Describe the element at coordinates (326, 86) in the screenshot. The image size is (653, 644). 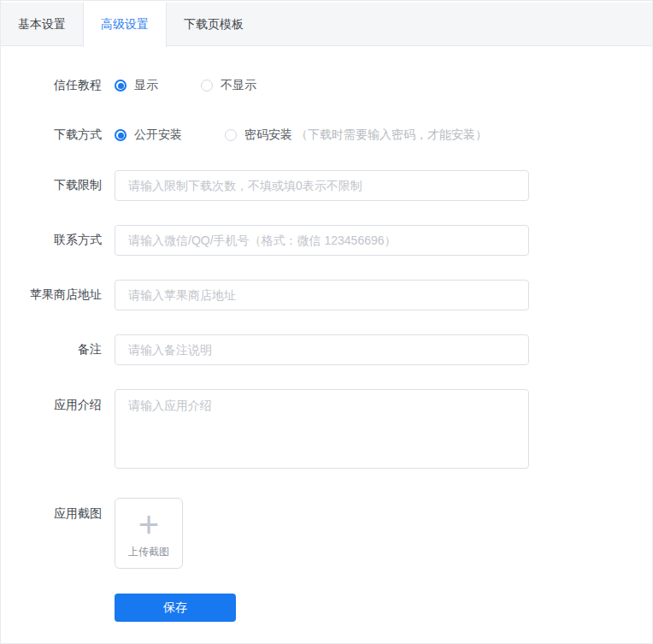
I see `trust-tutorial-row: 信任教程 显示 不显示` at that location.